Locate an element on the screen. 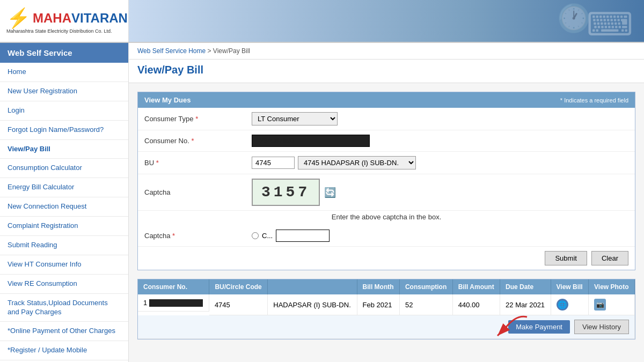 Image resolution: width=644 pixels, height=362 pixels. sidebar-link-view-pay: View/Pay Bill is located at coordinates (64, 150).